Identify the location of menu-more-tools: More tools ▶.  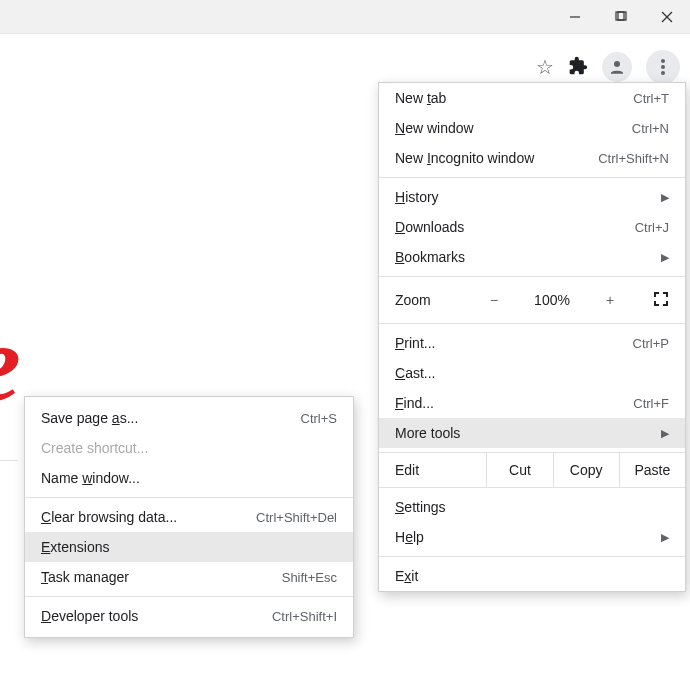
(532, 433).